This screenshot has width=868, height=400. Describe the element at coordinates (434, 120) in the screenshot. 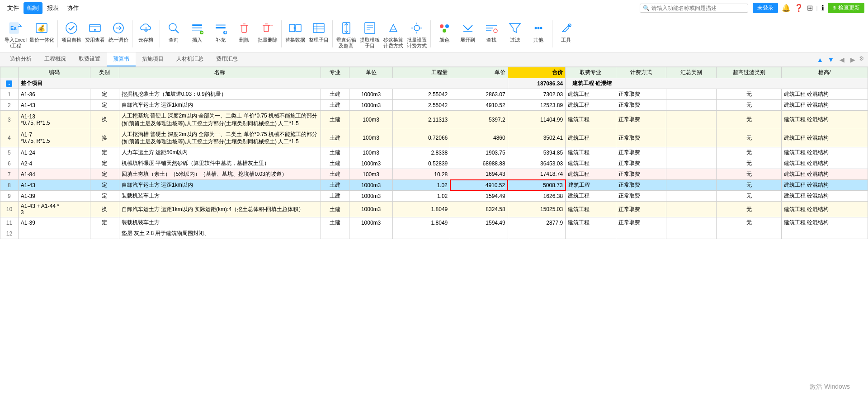

I see `table-row: 3 A1-13 *0.75, R*1.5 换 人工挖基坑 普硬土 深度2m以内 …` at that location.